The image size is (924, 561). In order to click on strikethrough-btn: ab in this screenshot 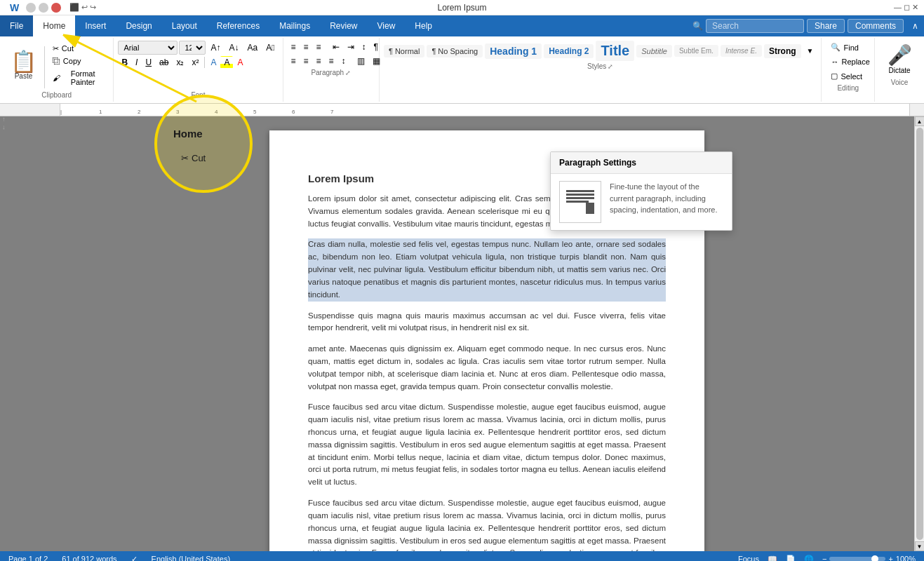, I will do `click(164, 62)`.